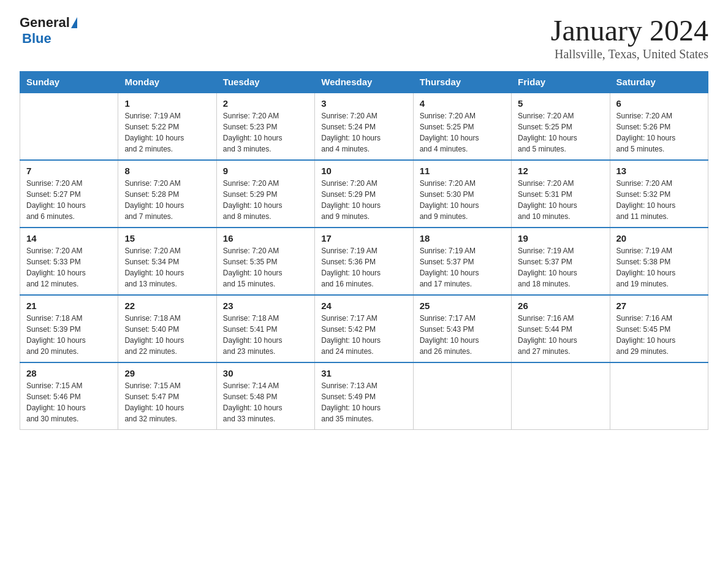  What do you see at coordinates (266, 335) in the screenshot?
I see `day-info: Sunrise: 7:18 AM Sunset: 5:41 PM Dayligh…` at bounding box center [266, 335].